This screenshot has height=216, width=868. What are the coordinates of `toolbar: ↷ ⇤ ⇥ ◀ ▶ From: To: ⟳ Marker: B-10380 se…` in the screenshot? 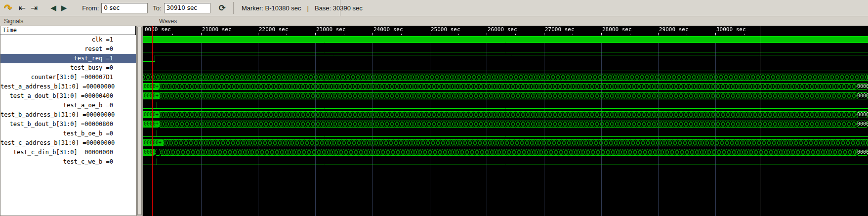 It's located at (434, 8).